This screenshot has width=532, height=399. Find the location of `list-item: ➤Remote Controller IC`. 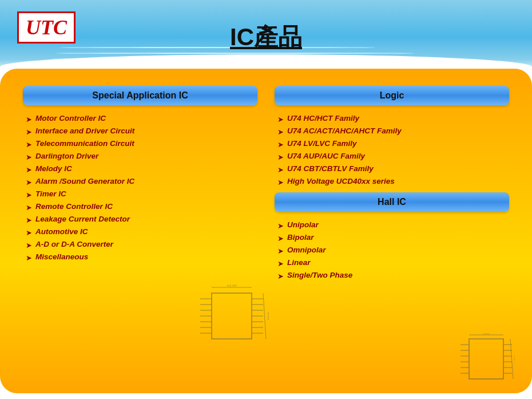

list-item: ➤Remote Controller IC is located at coordinates (140, 207).